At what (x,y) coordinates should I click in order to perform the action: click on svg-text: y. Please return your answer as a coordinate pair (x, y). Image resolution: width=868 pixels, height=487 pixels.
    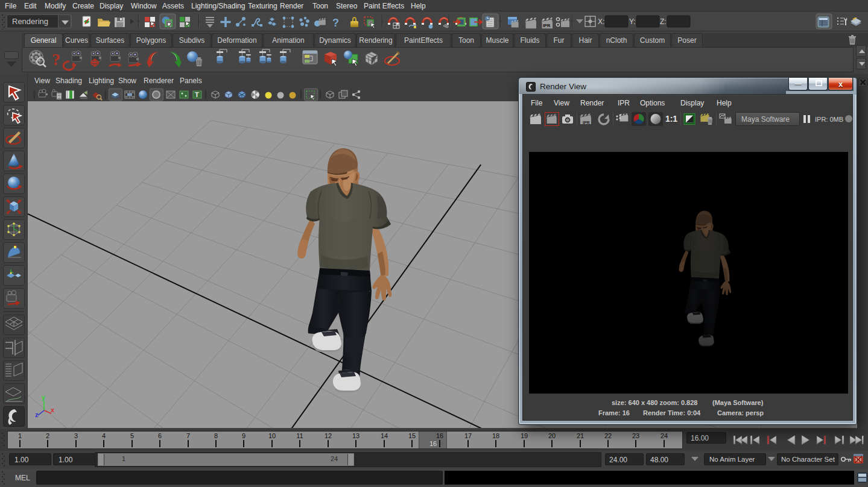
    Looking at the image, I should click on (43, 397).